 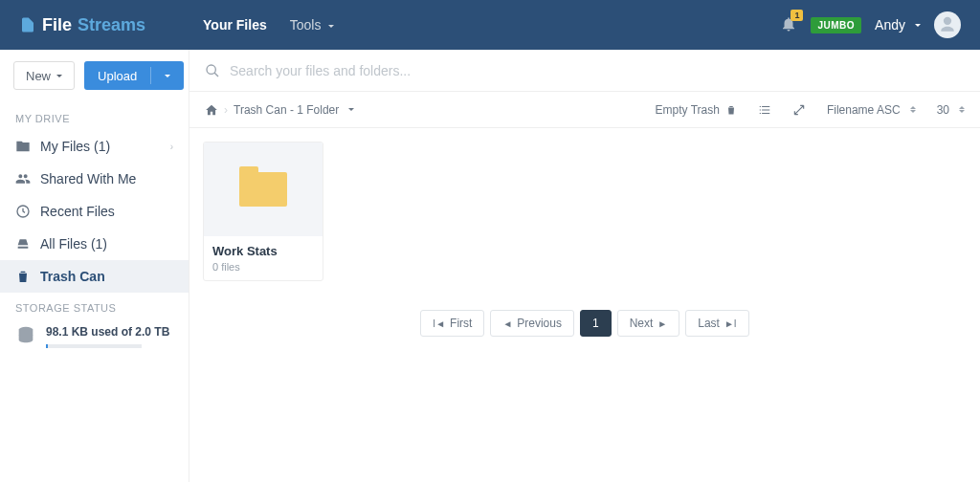 What do you see at coordinates (44, 76) in the screenshot?
I see `new-button: New` at bounding box center [44, 76].